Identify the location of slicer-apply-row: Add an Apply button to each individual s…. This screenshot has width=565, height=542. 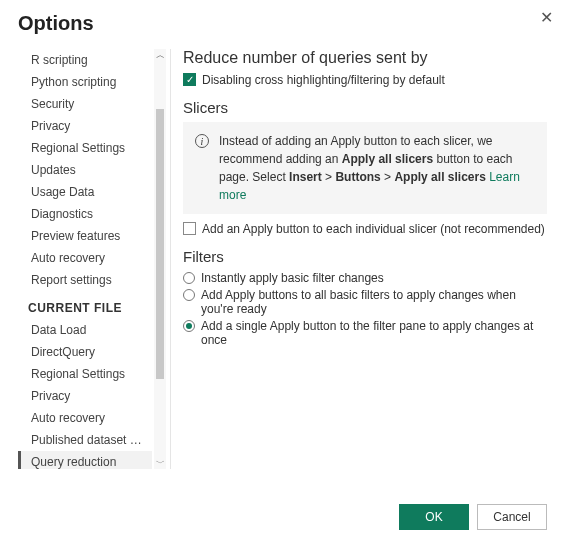
(365, 229).